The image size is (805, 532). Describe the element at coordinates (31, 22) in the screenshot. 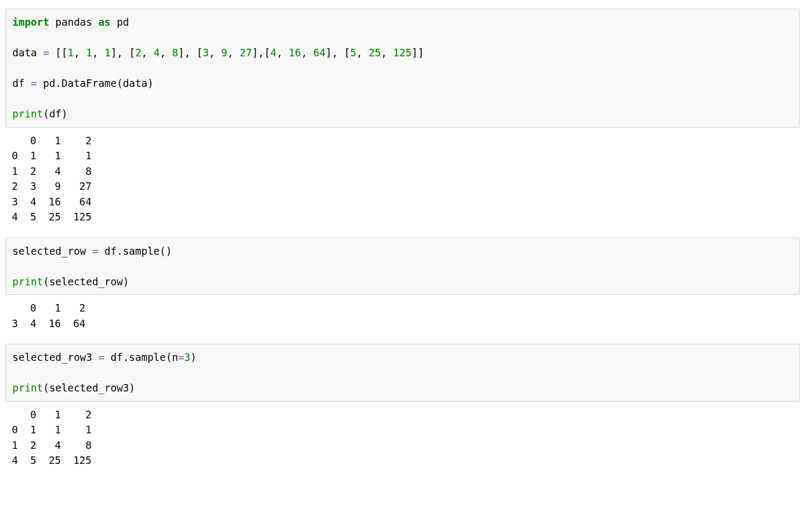

I see `kw-import: import` at that location.